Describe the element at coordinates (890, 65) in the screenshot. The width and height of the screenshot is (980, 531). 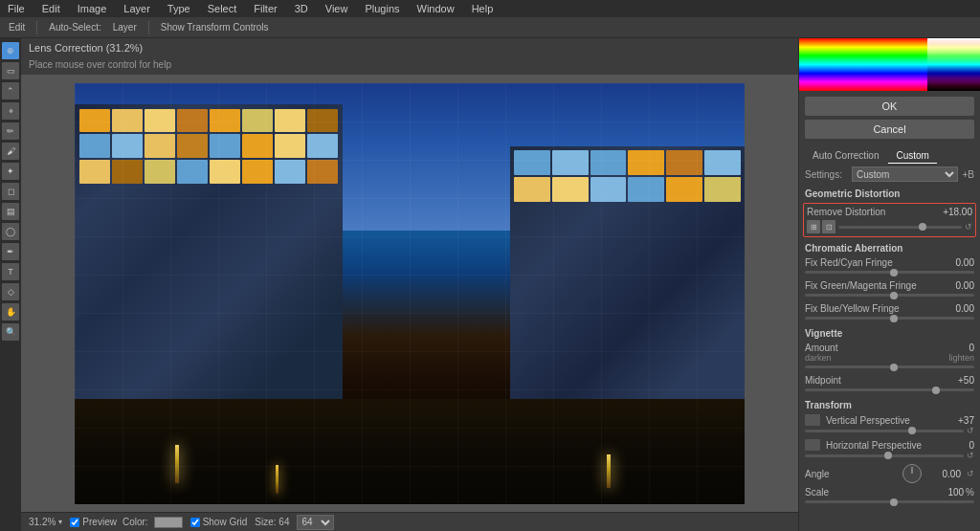
I see `color-spectrum` at that location.